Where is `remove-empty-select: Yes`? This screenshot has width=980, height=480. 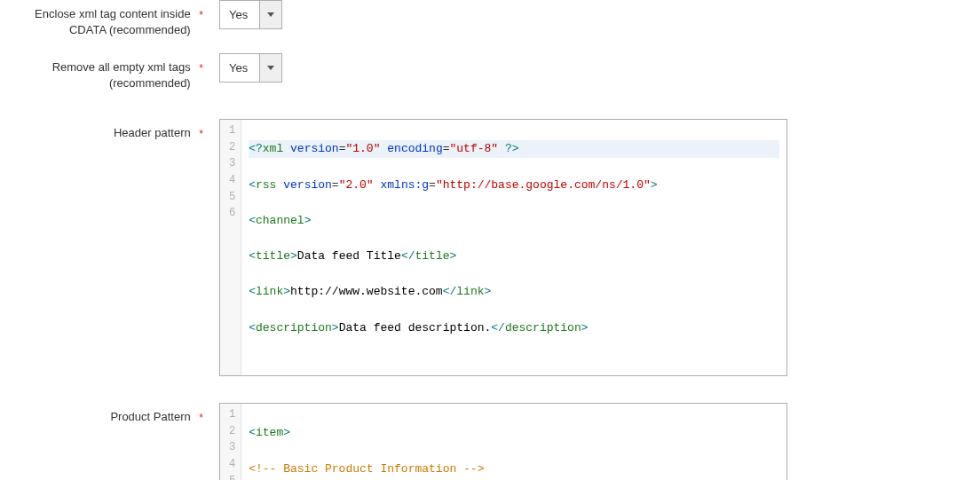 remove-empty-select: Yes is located at coordinates (250, 67).